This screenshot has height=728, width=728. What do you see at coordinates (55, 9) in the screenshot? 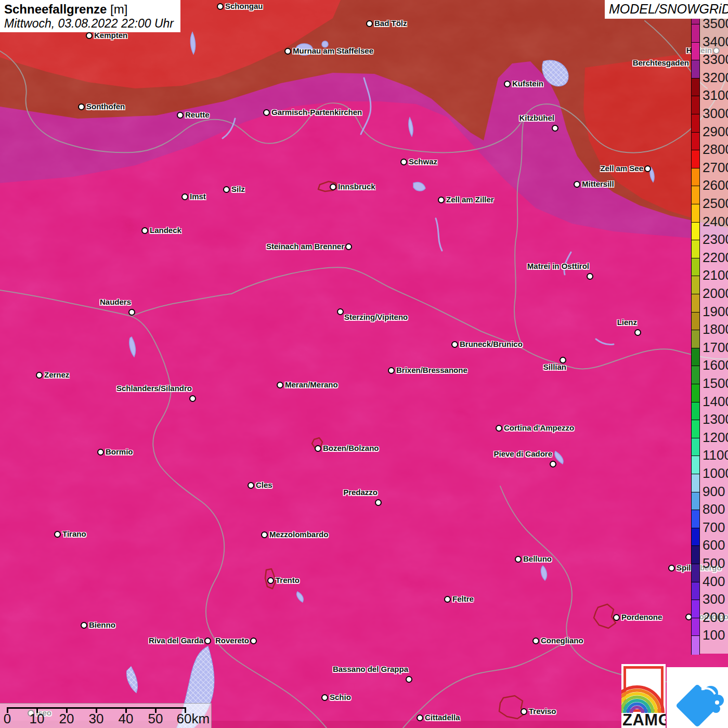
I see `title-parameter: Schneefallgrenze` at bounding box center [55, 9].